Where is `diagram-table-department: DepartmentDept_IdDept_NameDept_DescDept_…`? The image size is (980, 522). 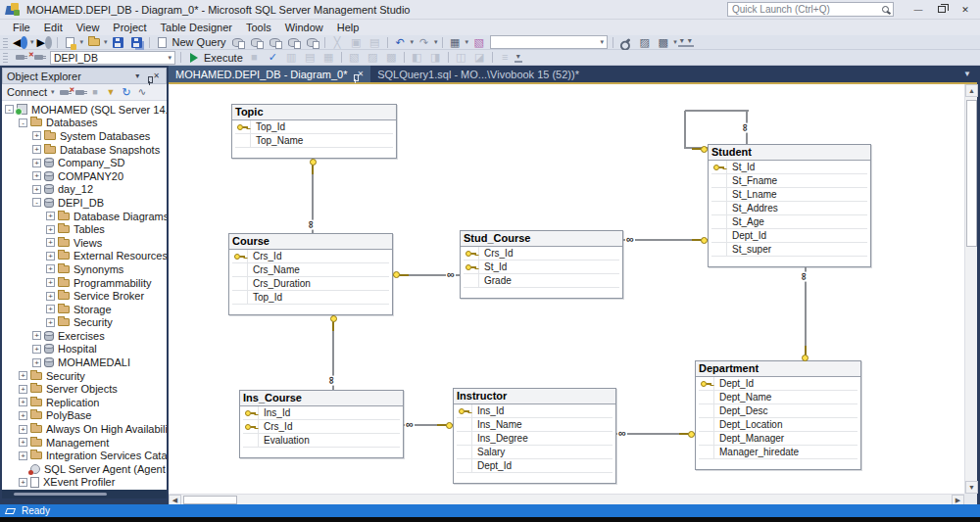 diagram-table-department: DepartmentDept_IdDept_NameDept_DescDept_… is located at coordinates (778, 415).